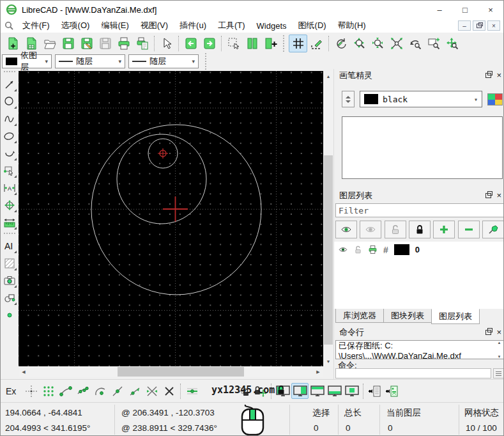 The width and height of the screenshot is (504, 436). I want to click on command-history: 已保存图纸: C: \Users\...\WwW.DaYanZai.Me.dxf, so click(420, 350).